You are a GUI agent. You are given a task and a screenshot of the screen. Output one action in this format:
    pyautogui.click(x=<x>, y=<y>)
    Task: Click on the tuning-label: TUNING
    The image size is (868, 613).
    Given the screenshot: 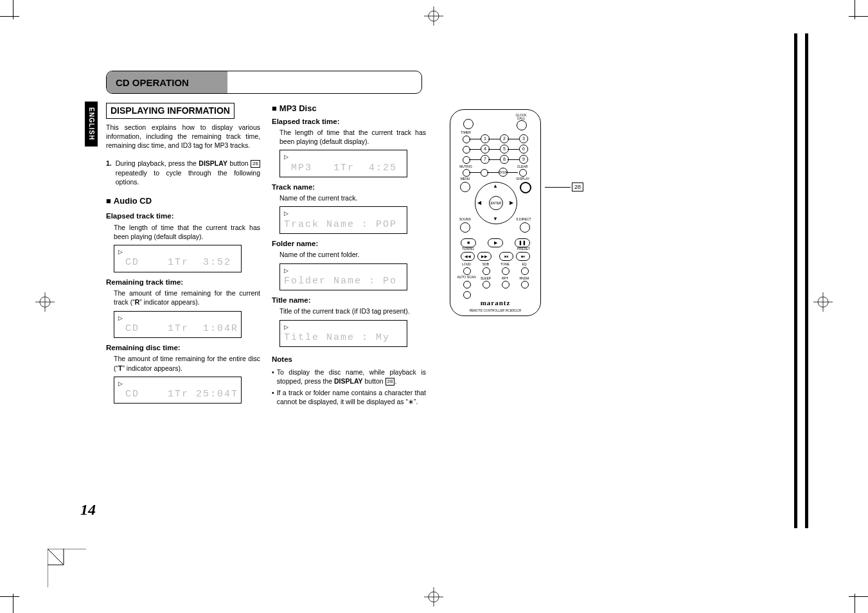 What is the action you would take?
    pyautogui.click(x=475, y=249)
    